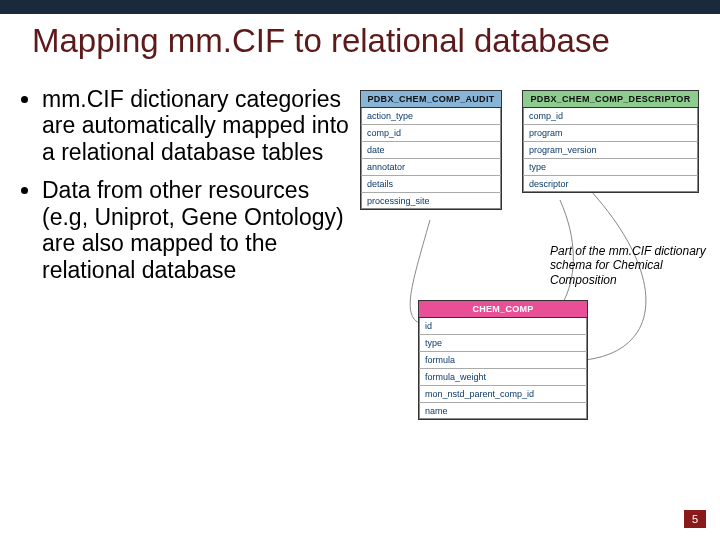 The height and width of the screenshot is (540, 720). What do you see at coordinates (196, 126) in the screenshot?
I see `bullet-item: mm.CIF dictionary categories are automat…` at bounding box center [196, 126].